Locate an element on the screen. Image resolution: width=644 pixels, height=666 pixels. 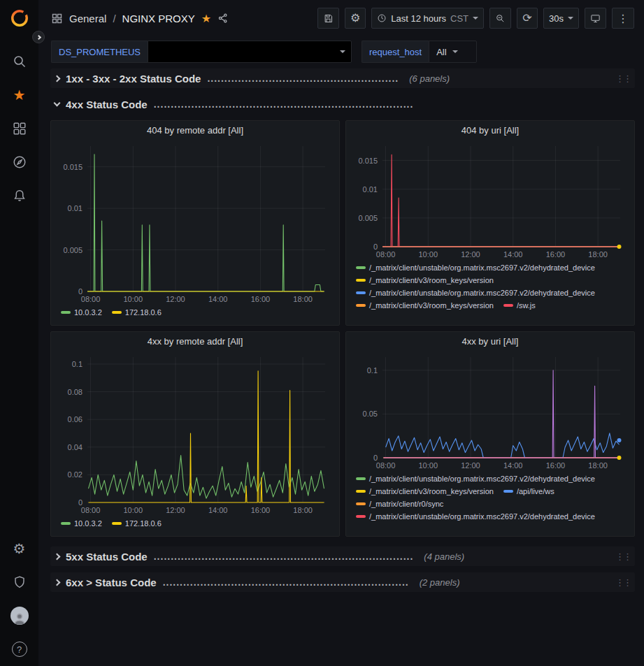
sidebar-item-dashboards is located at coordinates (20, 129).